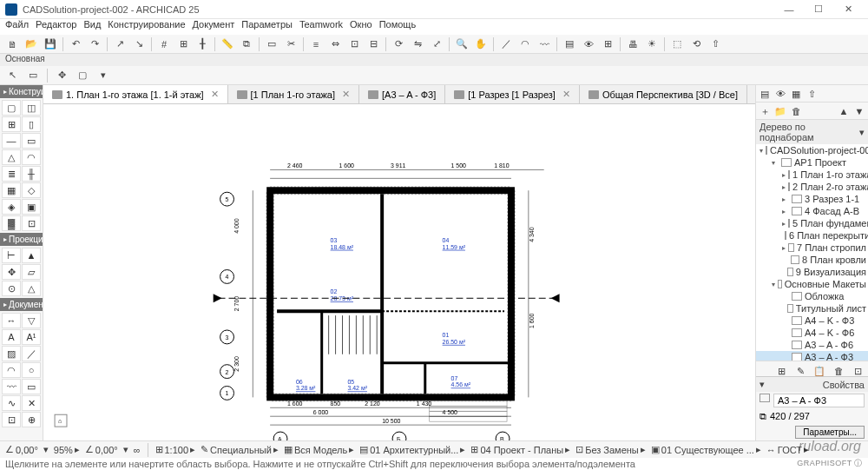 This screenshot has width=868, height=470. What do you see at coordinates (56, 27) in the screenshot?
I see `menu-edit: Редактор` at bounding box center [56, 27].